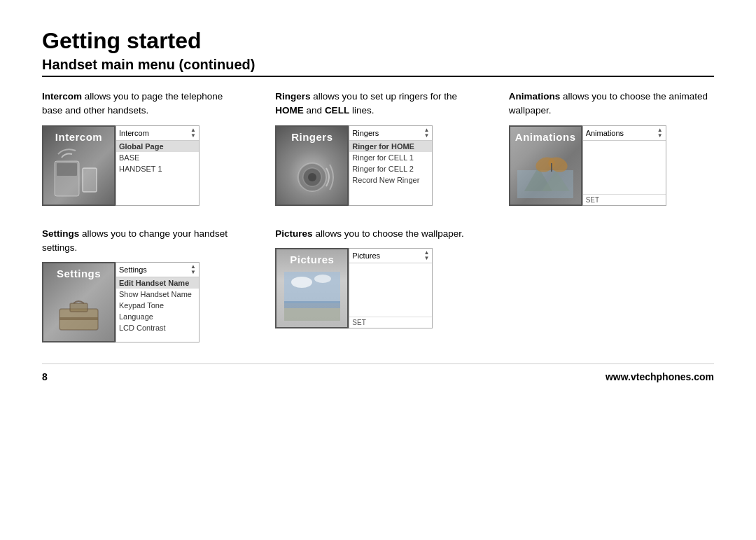 The height and width of the screenshot is (540, 756). I want to click on ringers-item-2: Ringer for CELL 1, so click(391, 158).